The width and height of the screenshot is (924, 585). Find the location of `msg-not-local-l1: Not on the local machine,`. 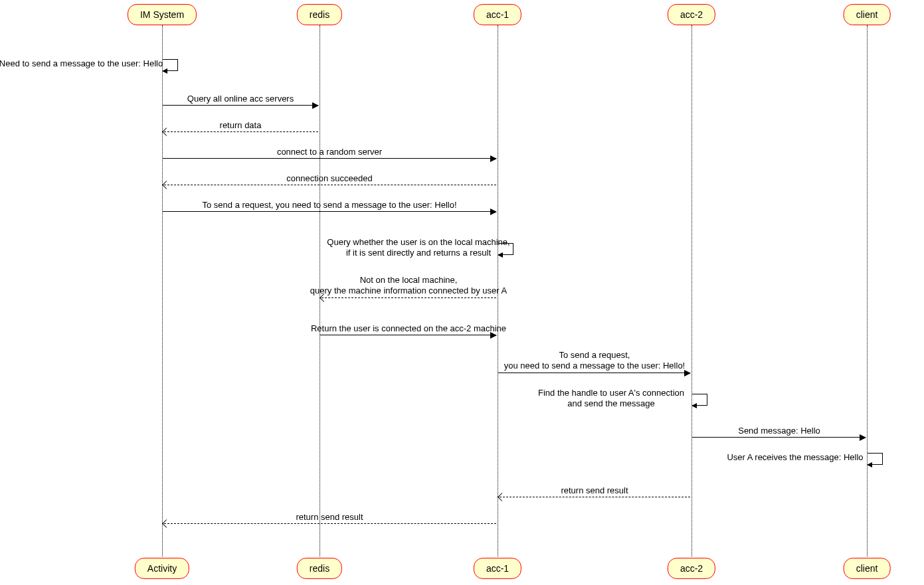

msg-not-local-l1: Not on the local machine, is located at coordinates (409, 280).